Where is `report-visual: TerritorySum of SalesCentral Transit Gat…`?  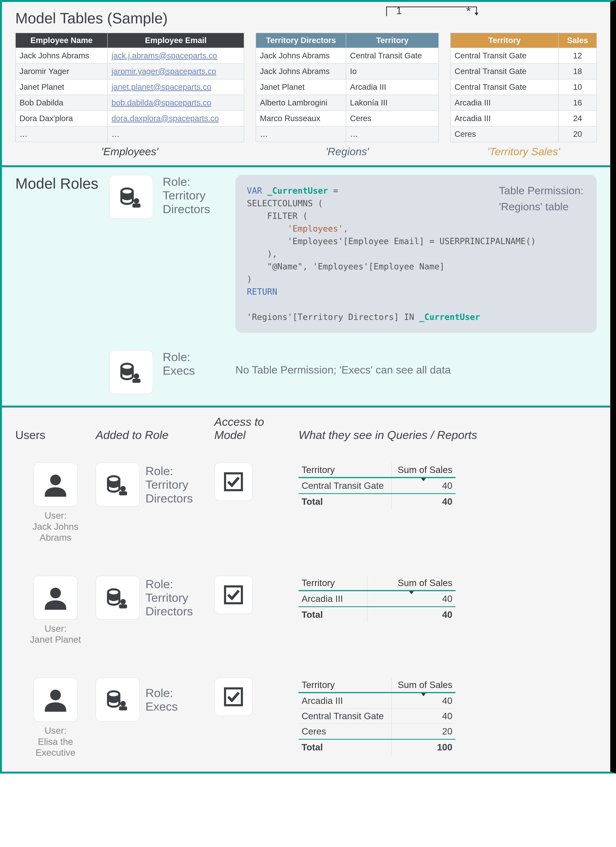 report-visual: TerritorySum of SalesCentral Transit Gat… is located at coordinates (377, 486).